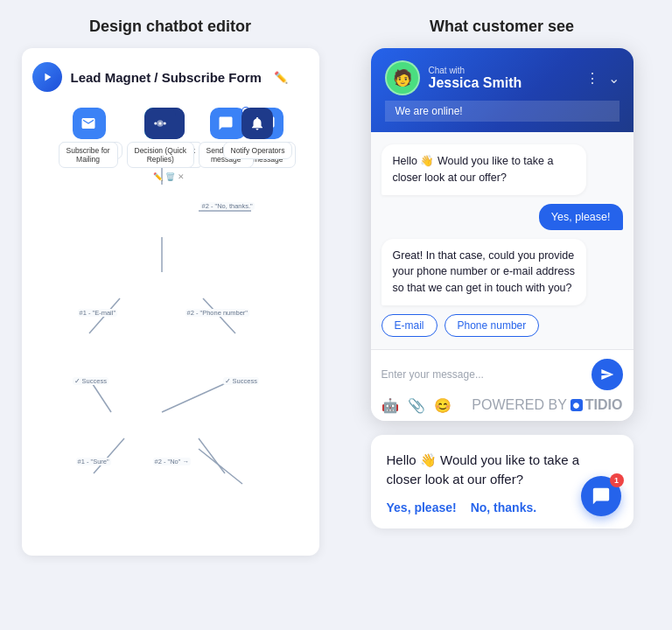 This screenshot has width=672, height=630. I want to click on bot-icon: 🤖, so click(390, 406).